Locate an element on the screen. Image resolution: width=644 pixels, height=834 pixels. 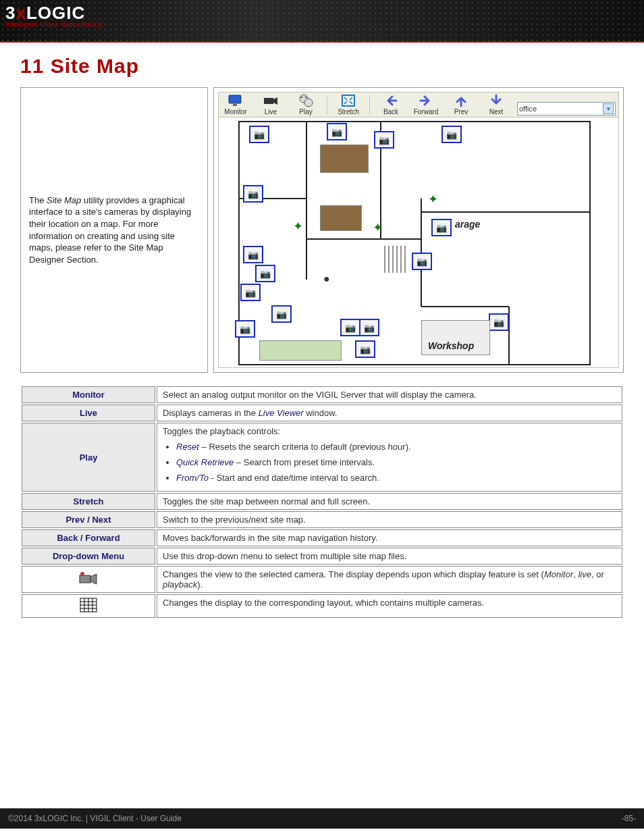
next-button: Next is located at coordinates (496, 105).